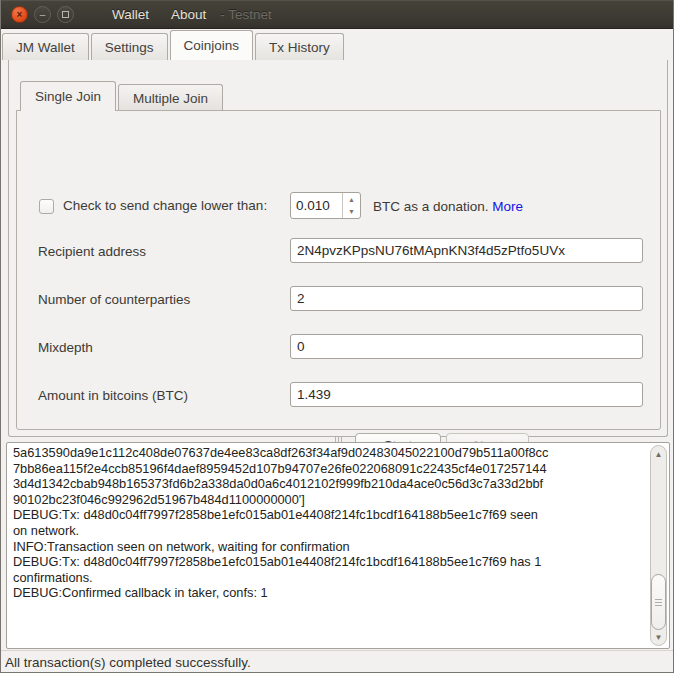 The width and height of the screenshot is (674, 673). Describe the element at coordinates (508, 206) in the screenshot. I see `donation-more-link: More` at that location.